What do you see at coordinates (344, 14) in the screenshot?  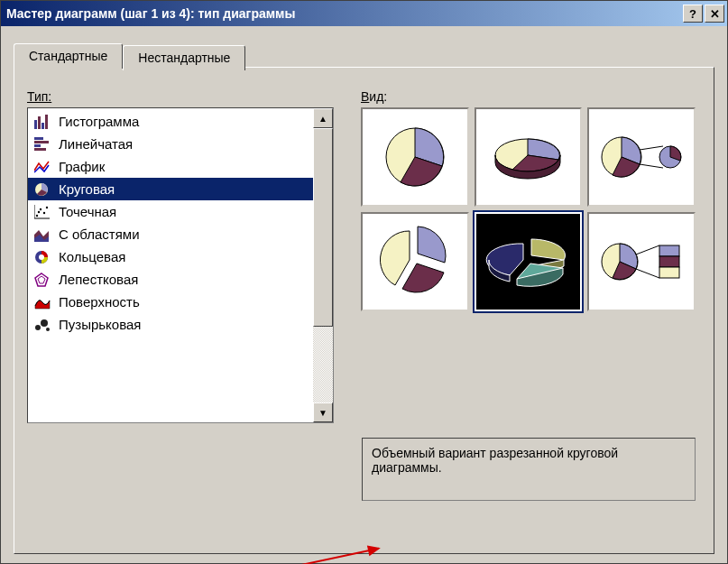 I see `window-title: Мастер диаграмм (шаг 1 из 4): тип диагра…` at bounding box center [344, 14].